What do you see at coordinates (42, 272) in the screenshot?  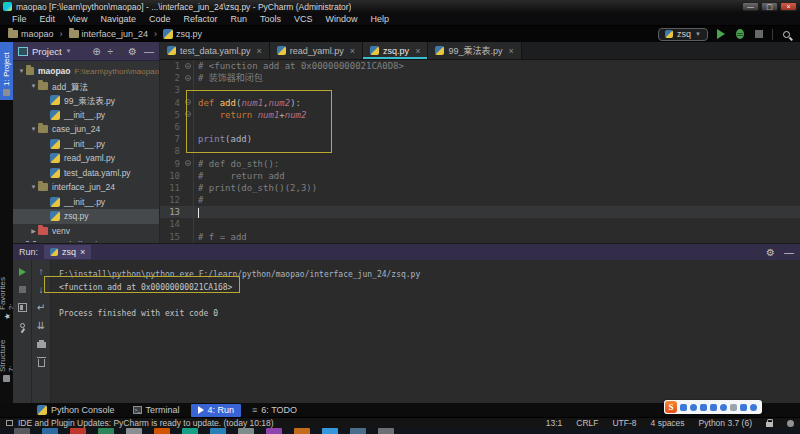 I see `up-stack-trace-button: ↑` at bounding box center [42, 272].